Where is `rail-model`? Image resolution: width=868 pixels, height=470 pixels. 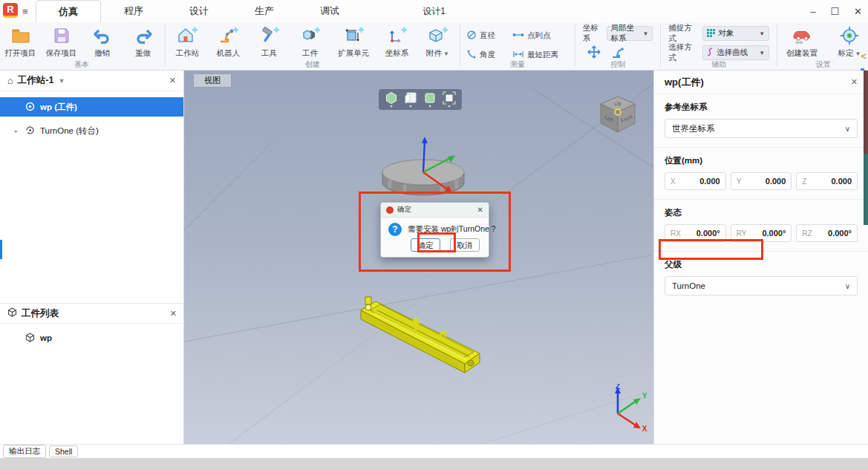 rail-model is located at coordinates (416, 335).